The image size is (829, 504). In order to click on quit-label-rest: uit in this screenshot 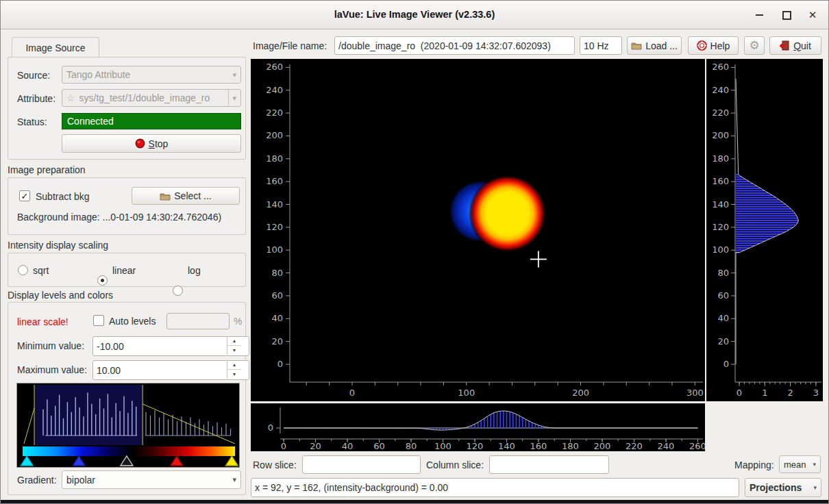, I will do `click(806, 46)`.